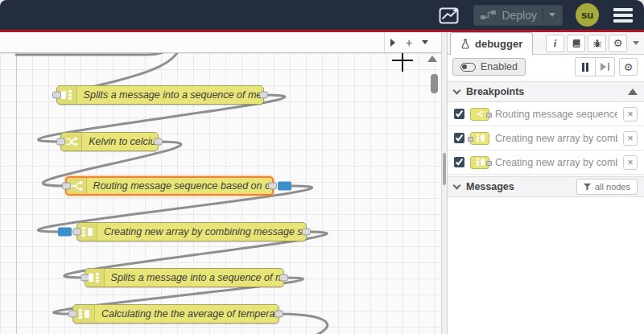 The width and height of the screenshot is (644, 334). I want to click on deploy-button: Deploy, so click(518, 15).